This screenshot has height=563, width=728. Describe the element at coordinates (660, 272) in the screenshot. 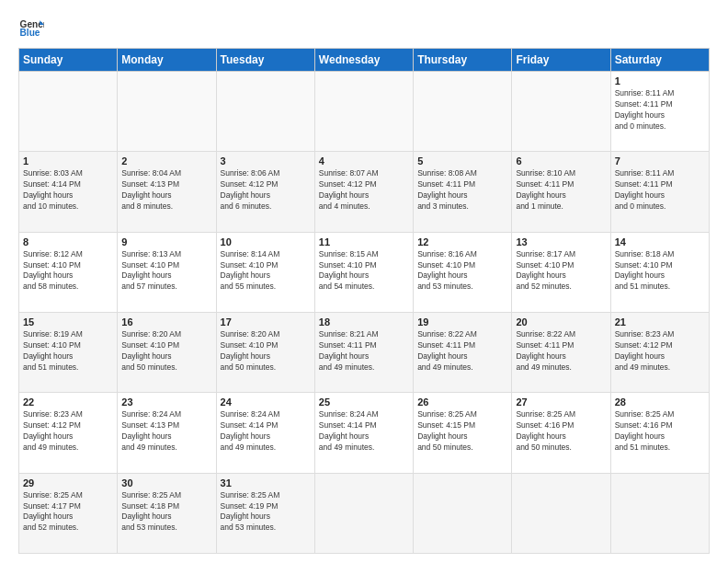

I see `calendar-cell: 14Sunrise: 8:18 AMSunset: 4:10 PMDayligh…` at that location.